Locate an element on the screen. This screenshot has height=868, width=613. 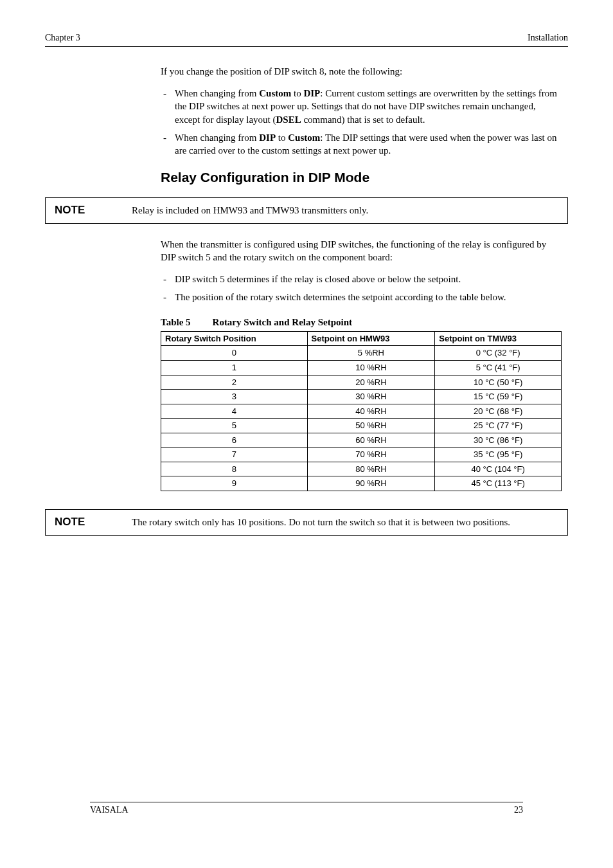
table-cell: 40 °C (104 °F) is located at coordinates (499, 469).